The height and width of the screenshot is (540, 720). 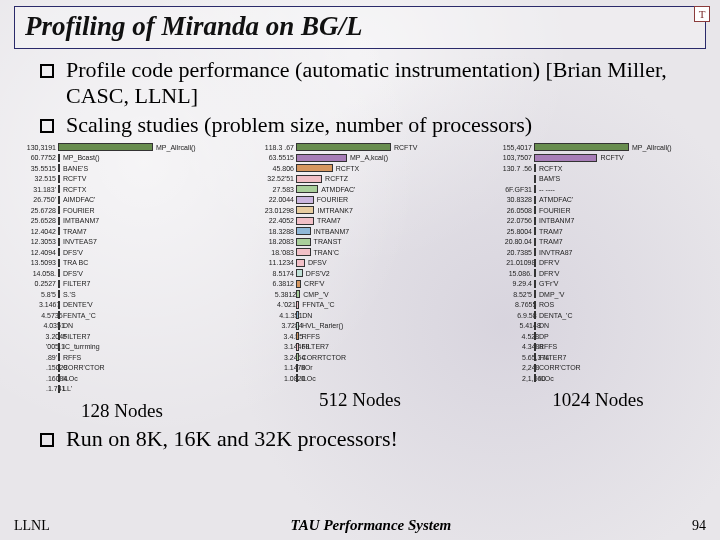 I want to click on bar-label: IIOr, so click(x=306, y=368).